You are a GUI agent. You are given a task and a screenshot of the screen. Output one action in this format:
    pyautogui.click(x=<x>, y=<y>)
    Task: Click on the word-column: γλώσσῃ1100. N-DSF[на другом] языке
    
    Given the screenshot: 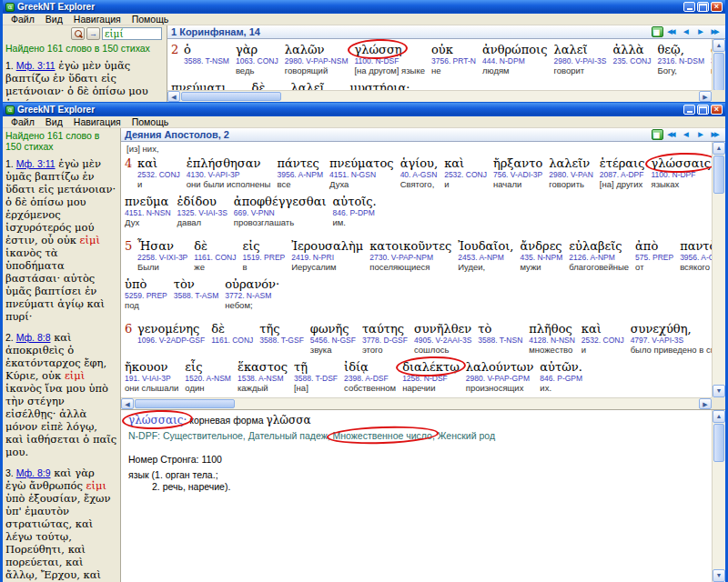 What is the action you would take?
    pyautogui.click(x=389, y=59)
    